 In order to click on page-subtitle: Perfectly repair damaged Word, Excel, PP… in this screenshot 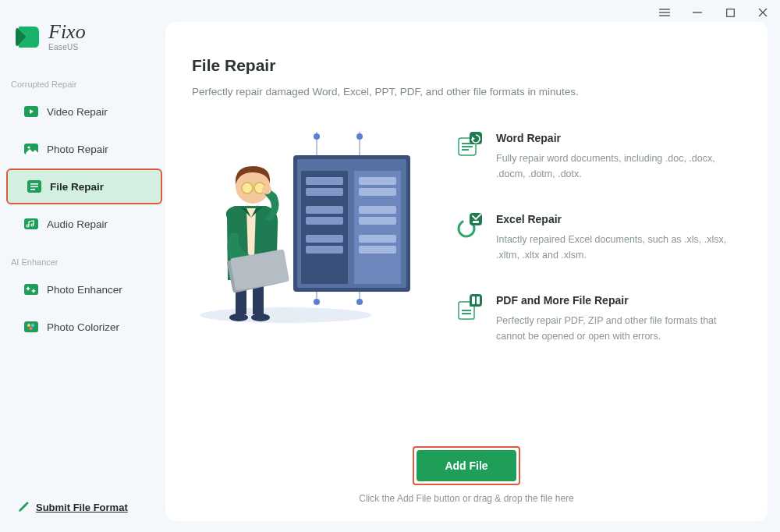, I will do `click(466, 92)`.